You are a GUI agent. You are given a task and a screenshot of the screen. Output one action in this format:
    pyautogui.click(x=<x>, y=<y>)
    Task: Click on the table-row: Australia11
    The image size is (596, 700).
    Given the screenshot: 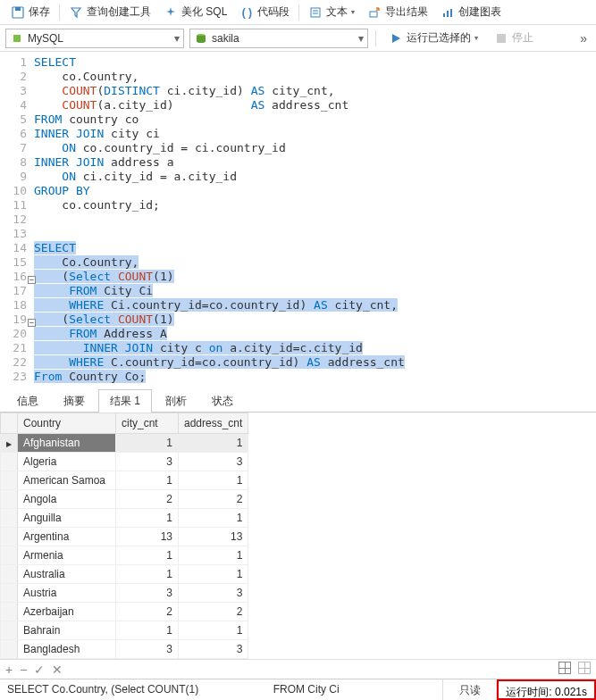 What is the action you would take?
    pyautogui.click(x=125, y=575)
    